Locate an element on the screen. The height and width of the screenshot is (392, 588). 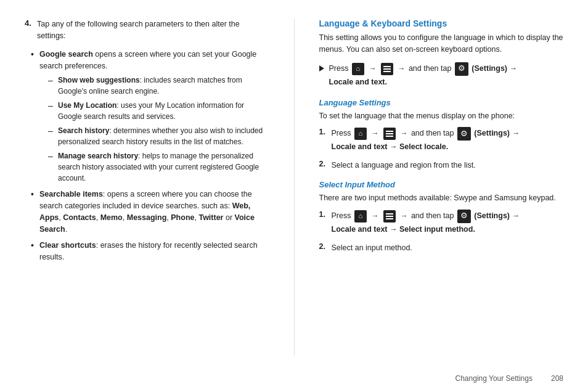
home-icon-input: ⌂ is located at coordinates (361, 216).